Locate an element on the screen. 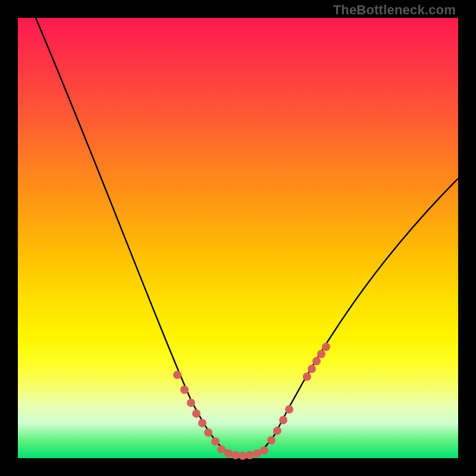  marker-group is located at coordinates (252, 401).